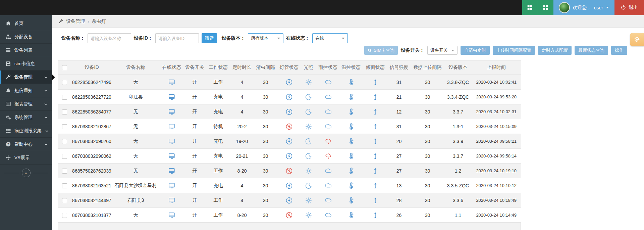  What do you see at coordinates (8, 24) in the screenshot?
I see `home-icon` at bounding box center [8, 24].